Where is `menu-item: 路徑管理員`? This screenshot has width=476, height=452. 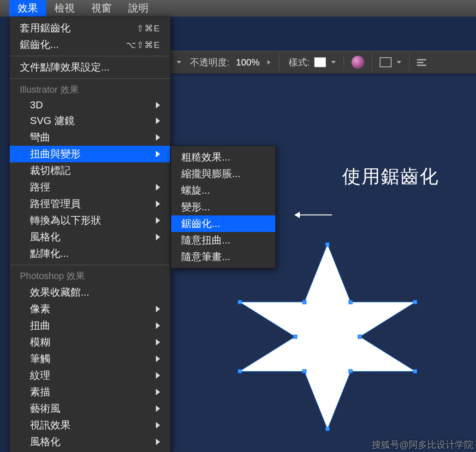 menu-item: 路徑管理員 is located at coordinates (90, 204).